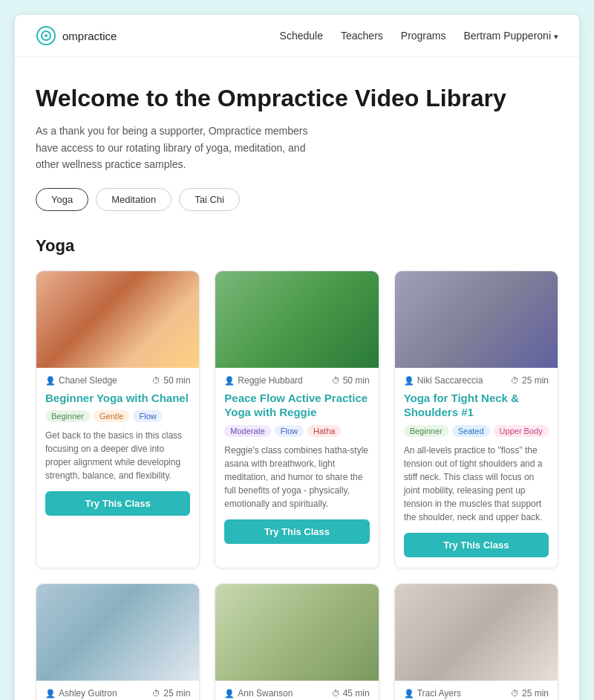  I want to click on nav-schedule: Schedule, so click(301, 36).